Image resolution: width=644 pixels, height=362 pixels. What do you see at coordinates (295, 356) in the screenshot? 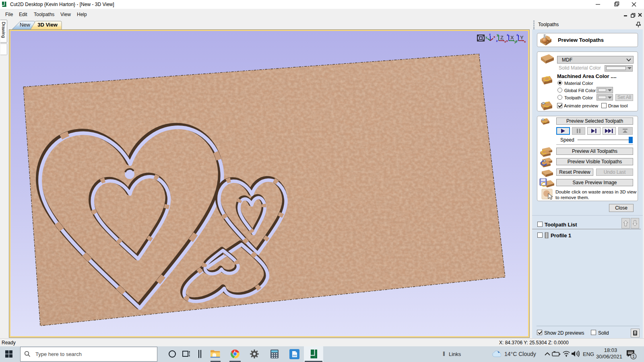
I see `svg-text: RAR` at bounding box center [295, 356].